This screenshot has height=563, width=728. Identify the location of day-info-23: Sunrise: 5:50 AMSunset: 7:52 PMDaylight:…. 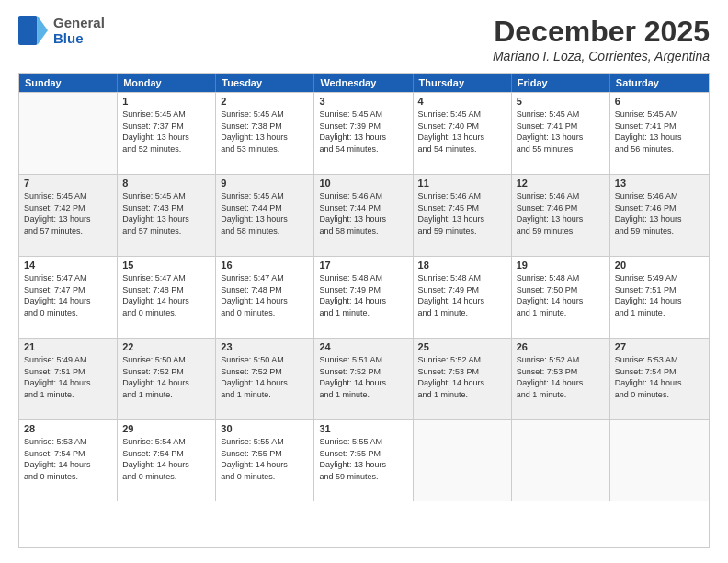
(265, 377).